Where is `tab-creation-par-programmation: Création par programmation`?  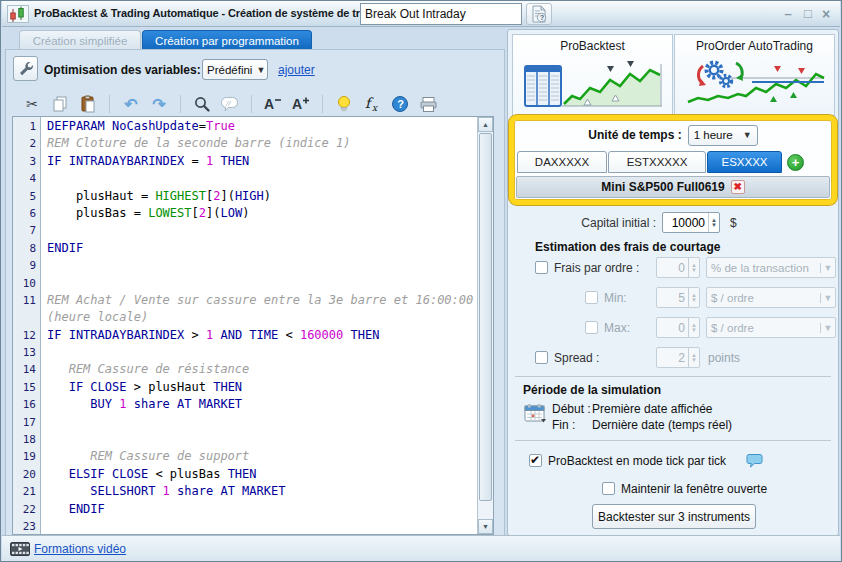
tab-creation-par-programmation: Création par programmation is located at coordinates (227, 40).